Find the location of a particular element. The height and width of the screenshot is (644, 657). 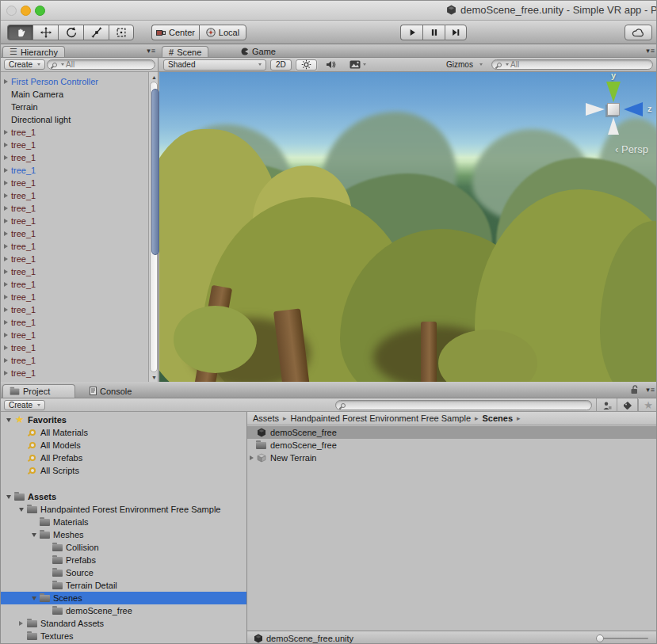

cloud-services-button is located at coordinates (639, 32).